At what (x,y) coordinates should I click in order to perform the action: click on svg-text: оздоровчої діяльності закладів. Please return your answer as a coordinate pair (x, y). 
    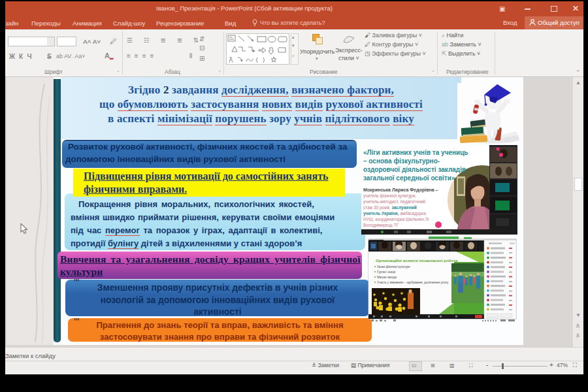
    Looking at the image, I should click on (414, 170).